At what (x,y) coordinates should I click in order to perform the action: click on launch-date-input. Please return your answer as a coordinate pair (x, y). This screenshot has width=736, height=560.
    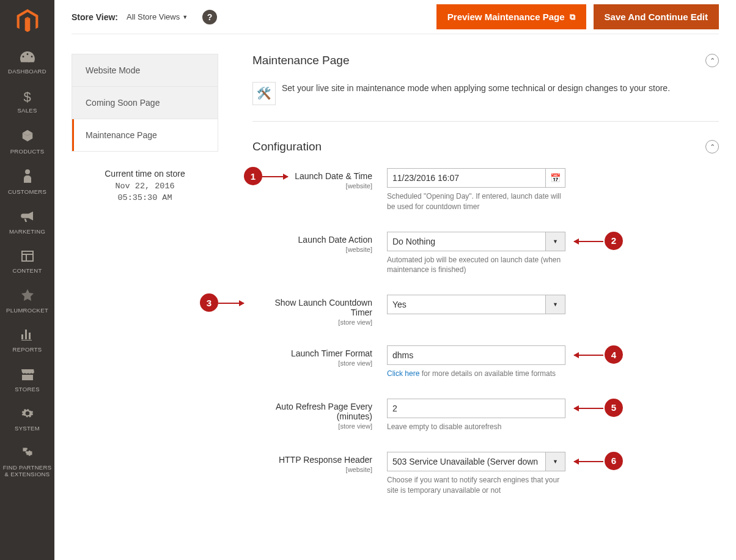
    Looking at the image, I should click on (466, 178).